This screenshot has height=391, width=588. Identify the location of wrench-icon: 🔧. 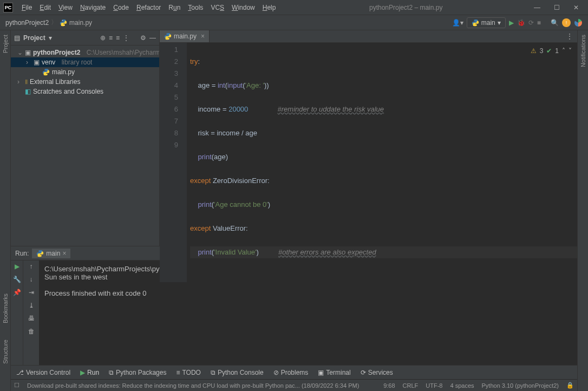
(17, 279).